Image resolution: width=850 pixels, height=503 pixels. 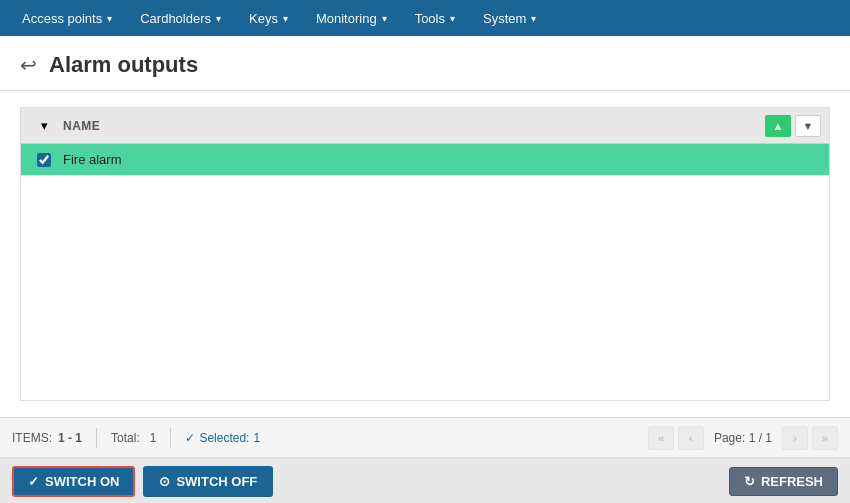 I want to click on items-label: ITEMS:, so click(x=32, y=438).